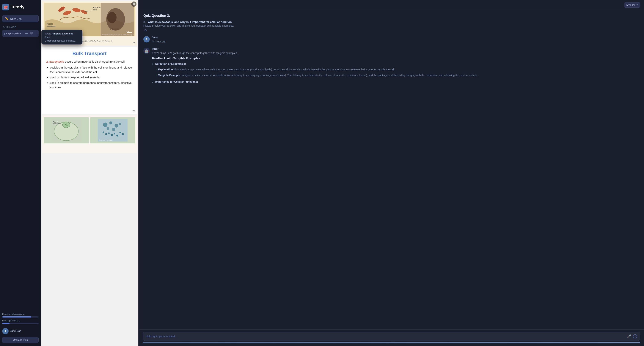  Describe the element at coordinates (92, 77) in the screenshot. I see `slide-bullets: vesicles in the cytoplasm fuse with the …` at that location.